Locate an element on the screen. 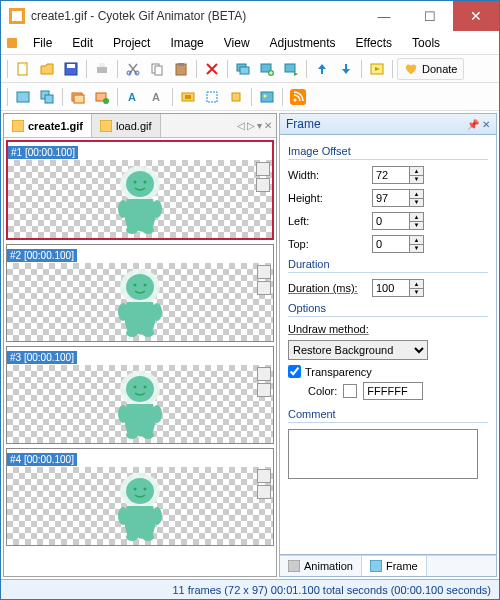 This screenshot has width=500, height=600. open-icon is located at coordinates (47, 69).